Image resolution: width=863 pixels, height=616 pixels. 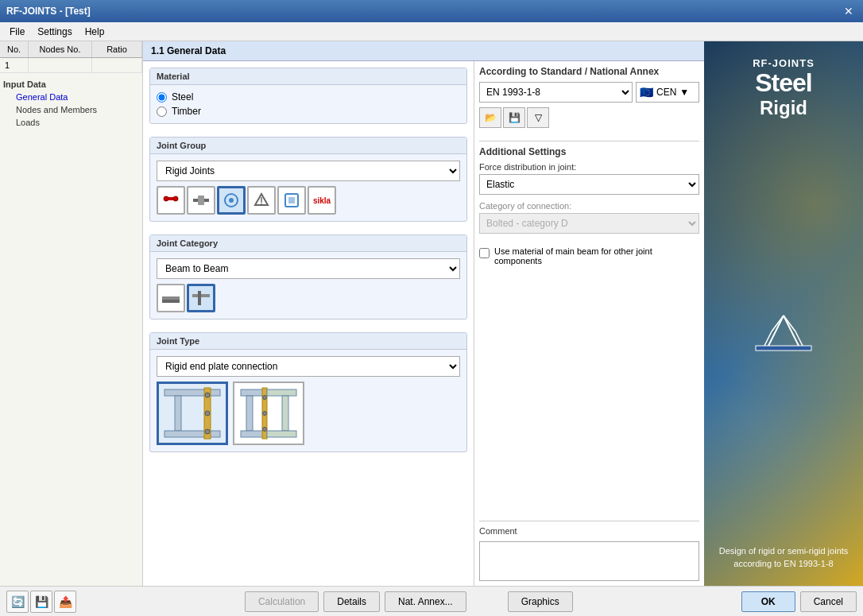 What do you see at coordinates (72, 122) in the screenshot?
I see `tree-item-loads: Loads` at bounding box center [72, 122].